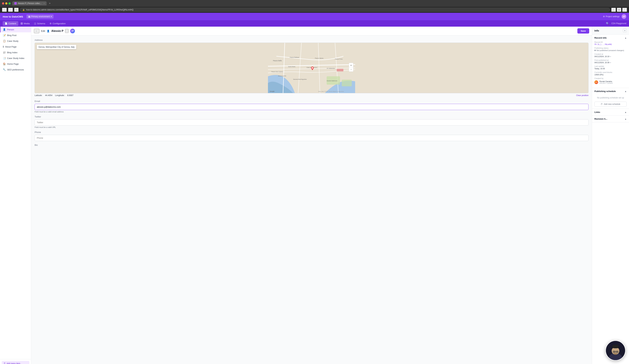  What do you see at coordinates (611, 63) in the screenshot?
I see `first-published-edit-icon: ▾` at bounding box center [611, 63].